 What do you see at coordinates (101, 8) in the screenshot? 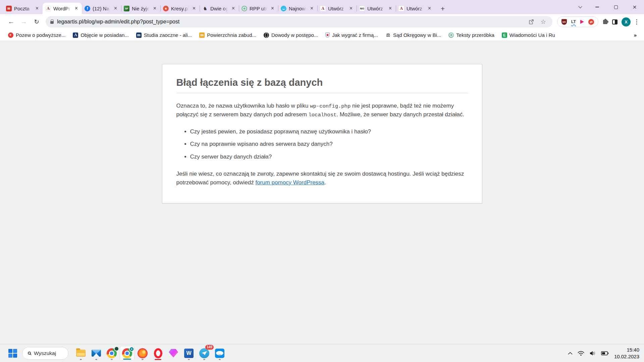
I see `browser-tab: f (12) Najw` at bounding box center [101, 8].